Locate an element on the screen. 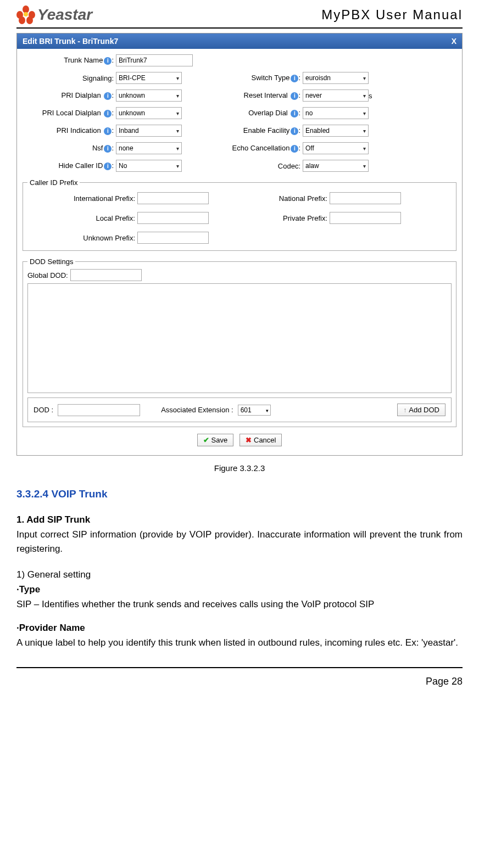  add-dod-label: Add DOD is located at coordinates (424, 410).